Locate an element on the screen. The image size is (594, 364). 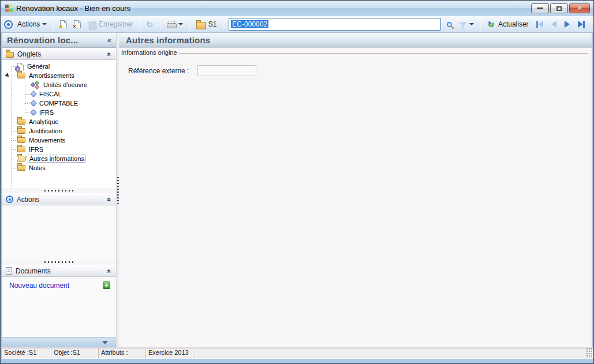
close-button: ✕ is located at coordinates (580, 8).